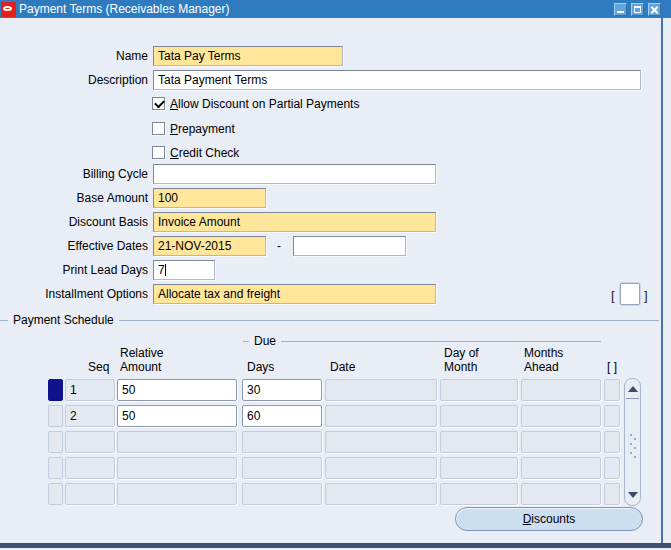 This screenshot has height=550, width=671. What do you see at coordinates (460, 367) in the screenshot?
I see `day-of-month-column-header-line2: Month` at bounding box center [460, 367].